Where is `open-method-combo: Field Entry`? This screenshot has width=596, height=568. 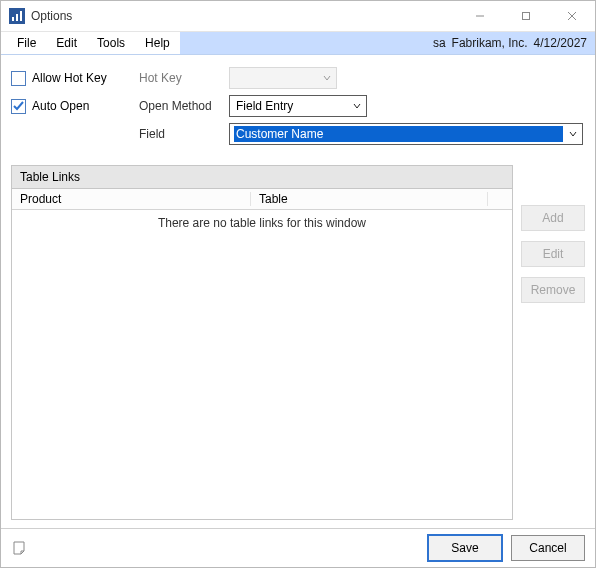 open-method-combo: Field Entry is located at coordinates (298, 106).